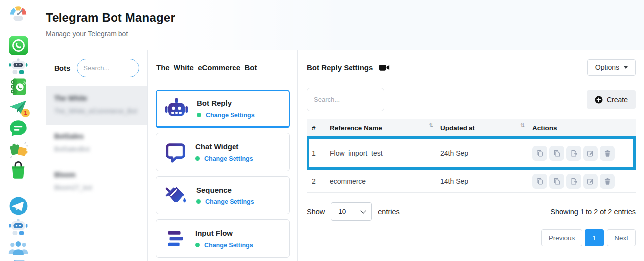 This screenshot has width=644, height=261. Describe the element at coordinates (612, 67) in the screenshot. I see `options-button: Options` at that location.